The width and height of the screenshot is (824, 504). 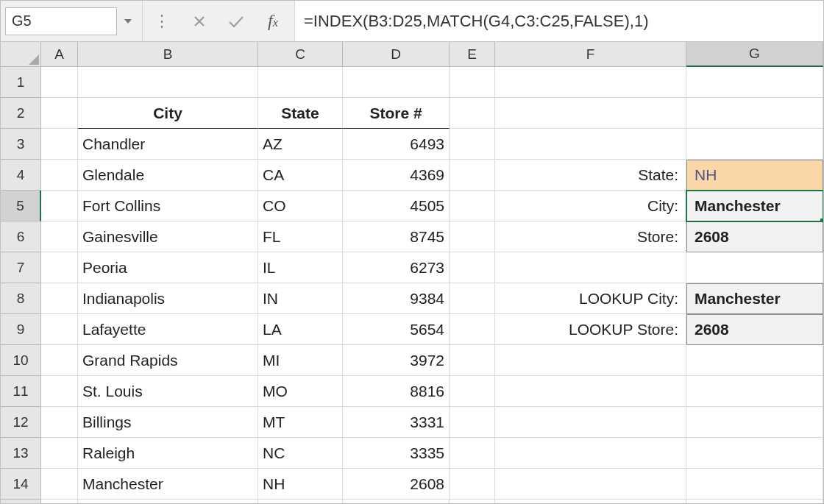 What do you see at coordinates (591, 299) in the screenshot?
I see `cell-F8: LOOKUP City:` at bounding box center [591, 299].